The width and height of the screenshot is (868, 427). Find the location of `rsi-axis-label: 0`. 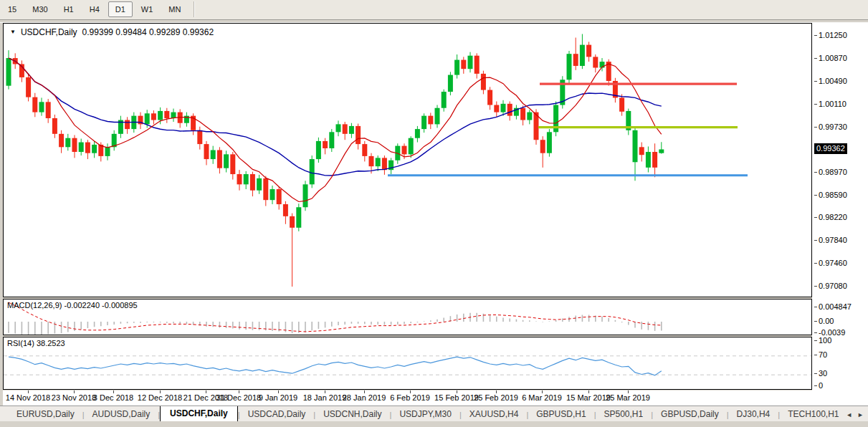

rsi-axis-label: 0 is located at coordinates (821, 385).